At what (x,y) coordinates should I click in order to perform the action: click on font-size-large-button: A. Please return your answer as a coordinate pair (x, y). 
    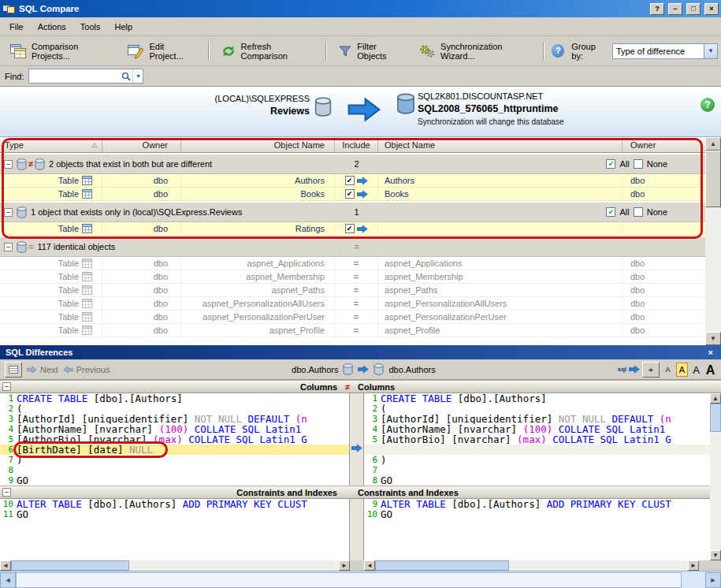
    Looking at the image, I should click on (697, 370).